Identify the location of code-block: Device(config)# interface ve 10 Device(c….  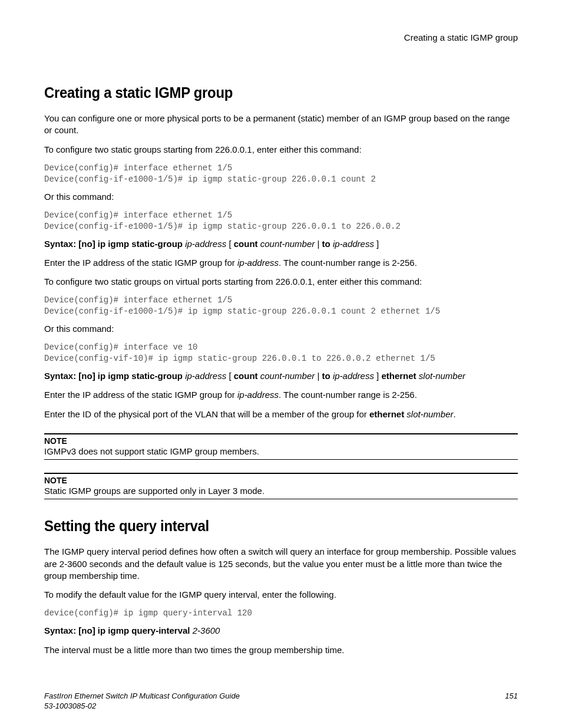
(281, 353).